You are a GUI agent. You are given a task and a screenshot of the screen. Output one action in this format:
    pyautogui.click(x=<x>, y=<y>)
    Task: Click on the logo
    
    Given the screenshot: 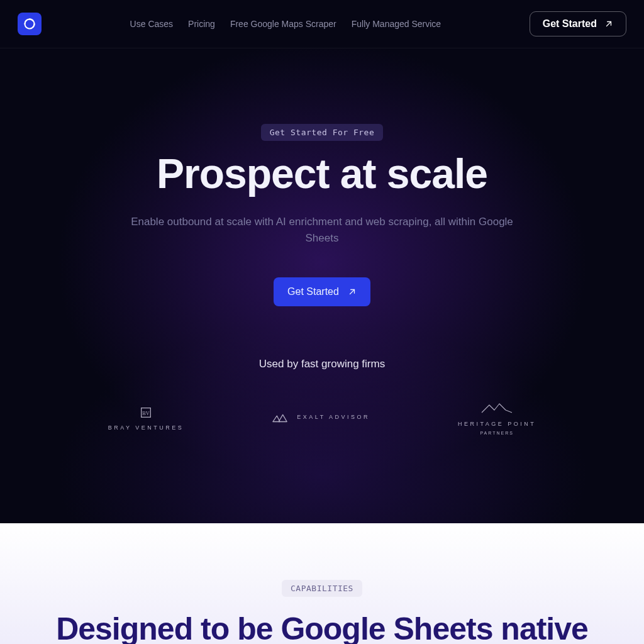 What is the action you would take?
    pyautogui.click(x=30, y=24)
    